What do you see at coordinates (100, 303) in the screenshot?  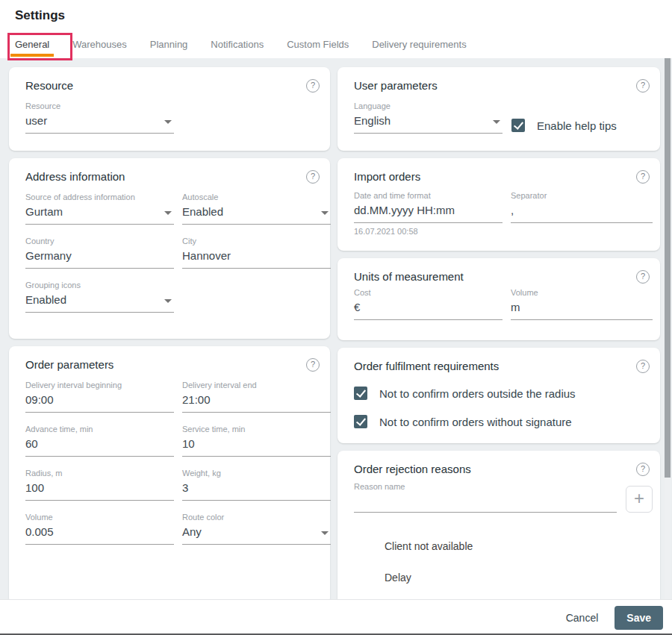 I see `grouping-icons-value: Enabled` at bounding box center [100, 303].